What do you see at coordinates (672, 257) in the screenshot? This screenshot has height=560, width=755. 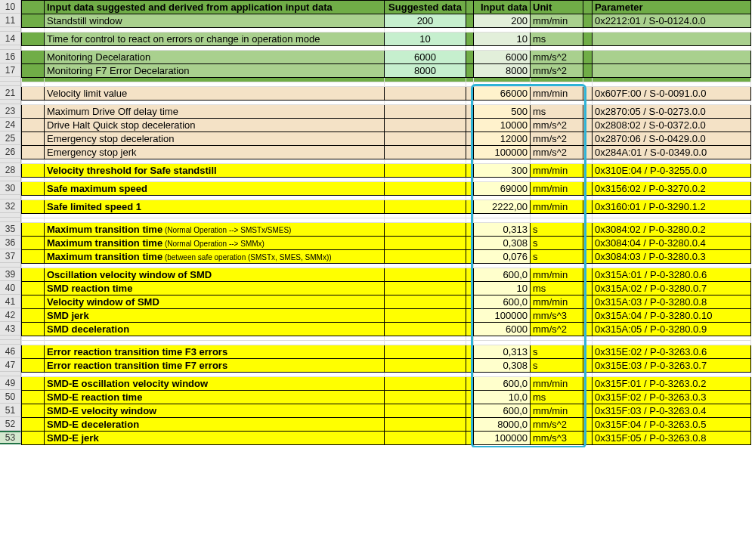 I see `param-cell: 0x3084:03 / P-0-3280.0.3` at bounding box center [672, 257].